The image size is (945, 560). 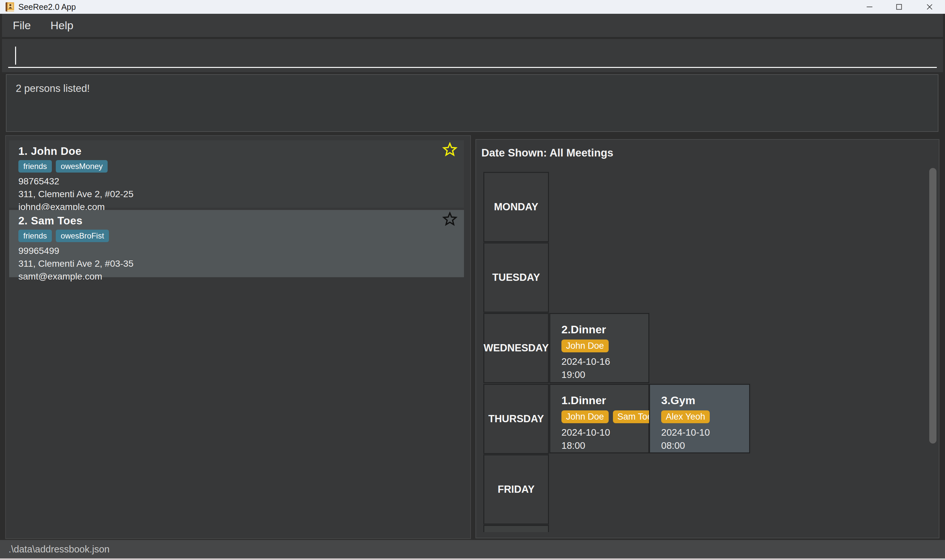 I want to click on meeting-time: 18:00, so click(x=605, y=446).